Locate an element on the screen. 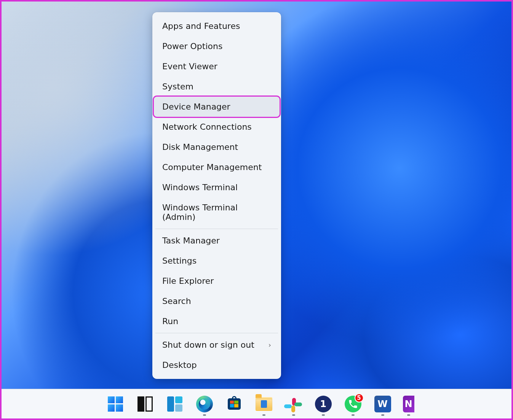 This screenshot has height=420, width=513. word-label: W is located at coordinates (382, 404).